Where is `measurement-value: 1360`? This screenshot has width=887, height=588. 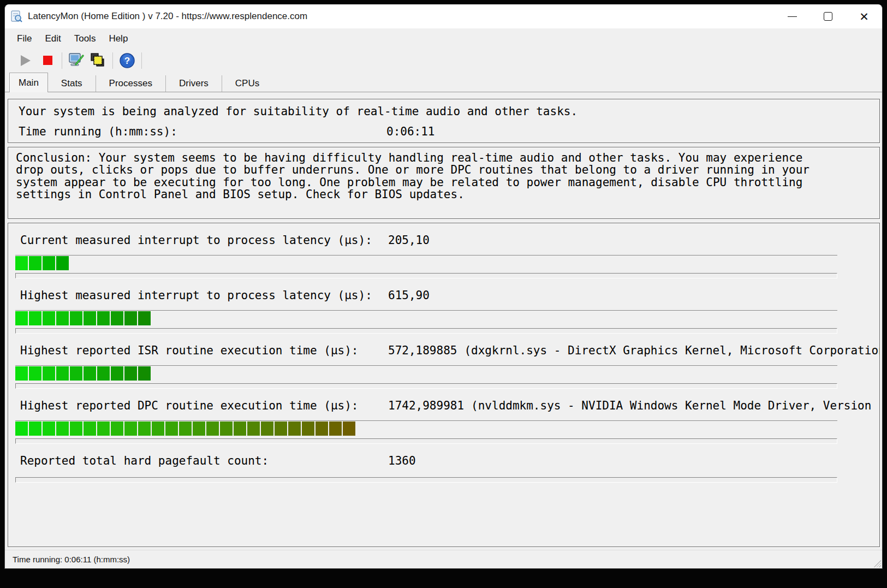
measurement-value: 1360 is located at coordinates (402, 462).